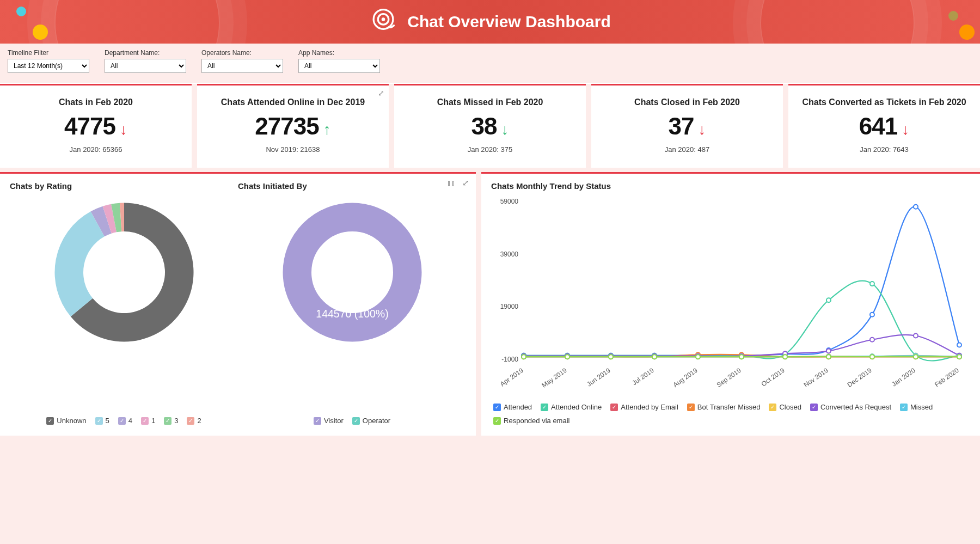 This screenshot has width=980, height=544. What do you see at coordinates (490, 126) in the screenshot?
I see `kpi-card: Chats Missed in Feb 202038↓Jan 2020: 375` at bounding box center [490, 126].